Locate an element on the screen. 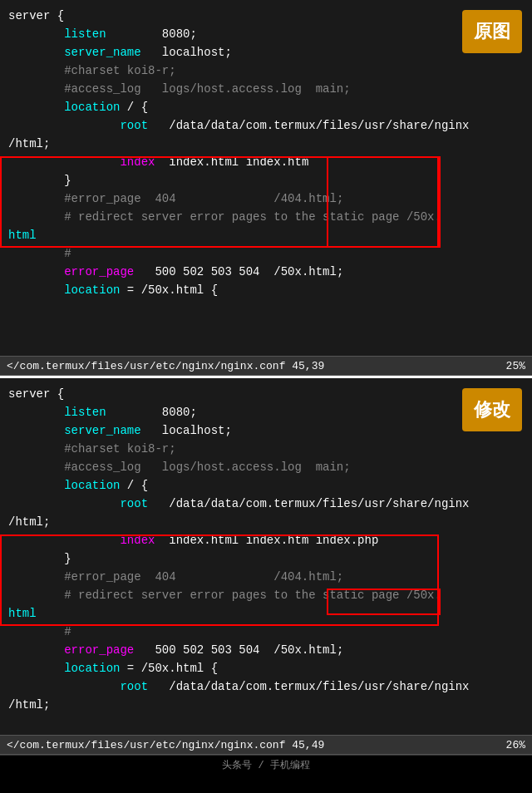 This screenshot has height=793, width=532. footer-text: 头条号 / 手机编程 is located at coordinates (266, 765).